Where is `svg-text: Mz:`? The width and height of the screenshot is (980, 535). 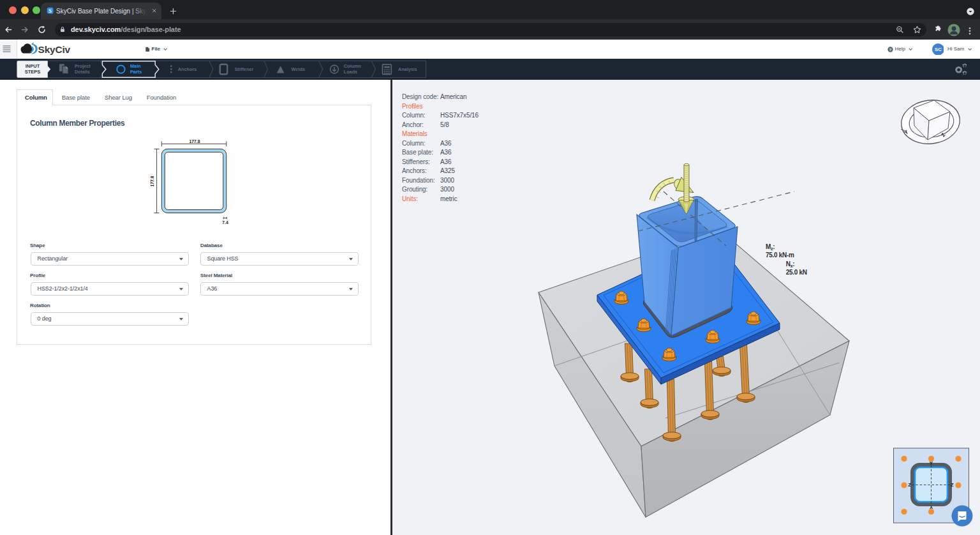 svg-text: Mz: is located at coordinates (770, 247).